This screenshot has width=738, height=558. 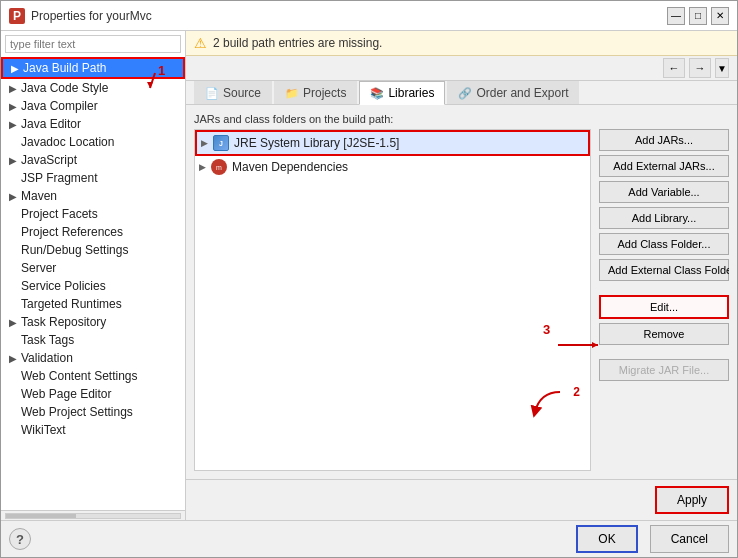 What do you see at coordinates (221, 143) in the screenshot?
I see `jre-icon: J` at bounding box center [221, 143].